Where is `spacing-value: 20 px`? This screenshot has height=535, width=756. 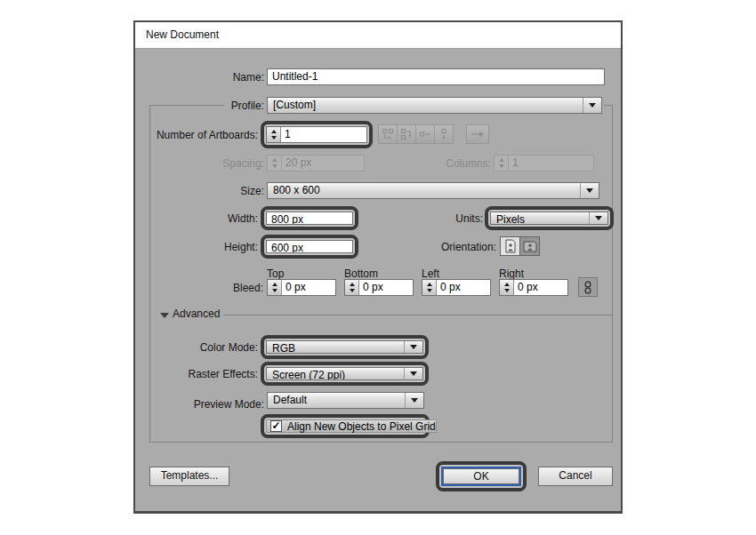 spacing-value: 20 px is located at coordinates (323, 164).